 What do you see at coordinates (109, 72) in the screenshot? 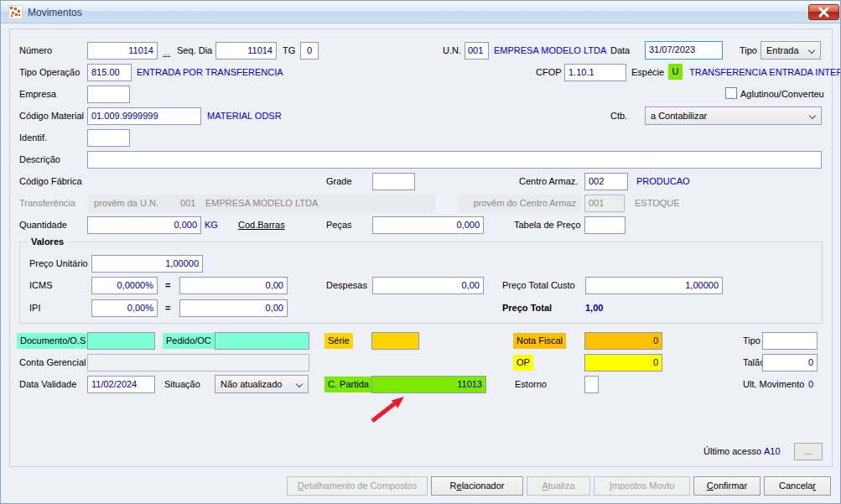
I see `tipo-operacao-input: 815.00` at bounding box center [109, 72].